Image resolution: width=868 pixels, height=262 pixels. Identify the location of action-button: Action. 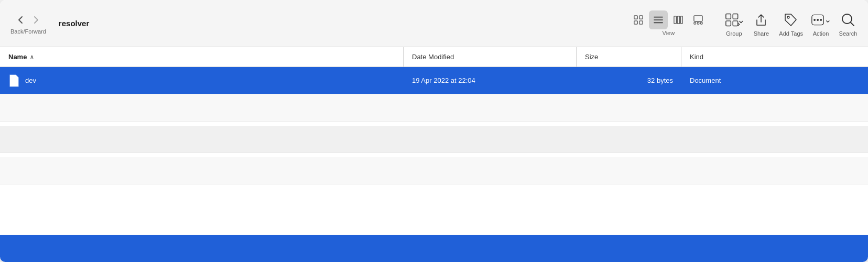
(821, 24).